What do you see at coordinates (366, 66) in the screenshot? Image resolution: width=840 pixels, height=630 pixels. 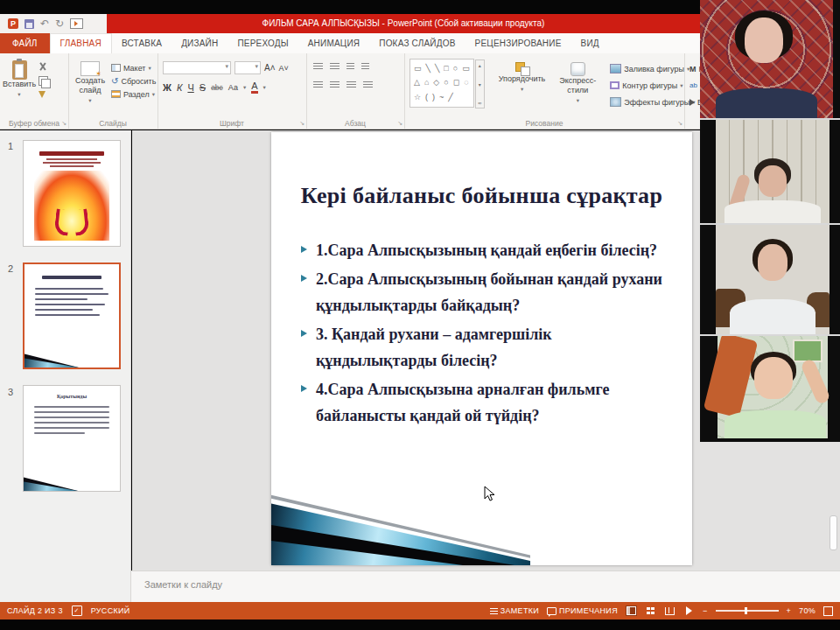 I see `increase-indent-icon` at bounding box center [366, 66].